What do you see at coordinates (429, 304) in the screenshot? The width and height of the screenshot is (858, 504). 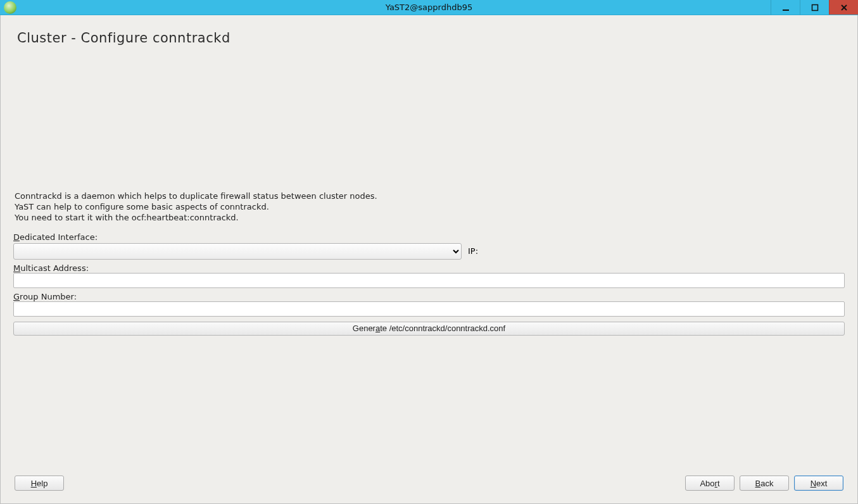 I see `group-number-field: Group Number:` at bounding box center [429, 304].